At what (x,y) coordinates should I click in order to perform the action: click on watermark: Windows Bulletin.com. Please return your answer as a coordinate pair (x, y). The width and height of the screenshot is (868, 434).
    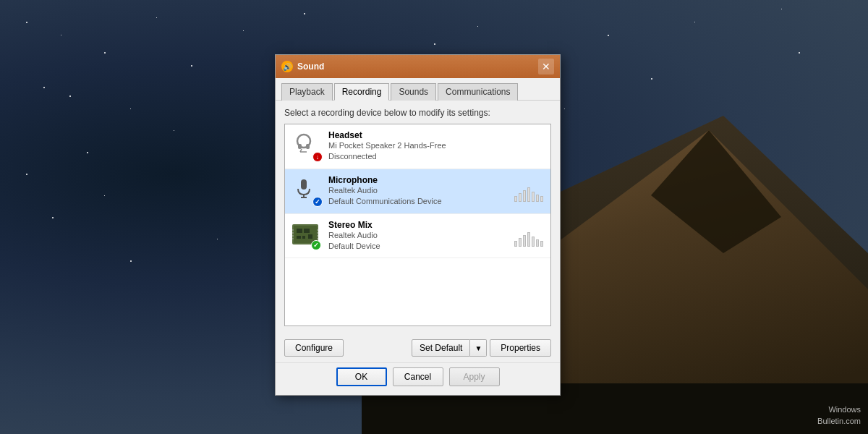
    Looking at the image, I should click on (839, 415).